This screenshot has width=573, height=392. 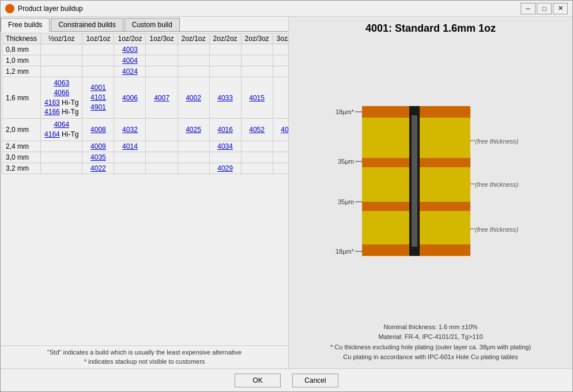 What do you see at coordinates (130, 146) in the screenshot?
I see `link-4014: 4014` at bounding box center [130, 146].